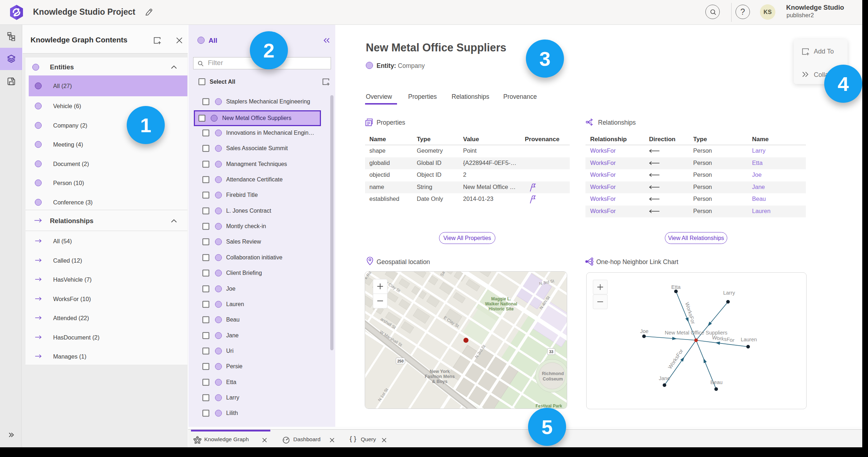 The width and height of the screenshot is (868, 457). I want to click on svg-text: & Boys, so click(439, 382).